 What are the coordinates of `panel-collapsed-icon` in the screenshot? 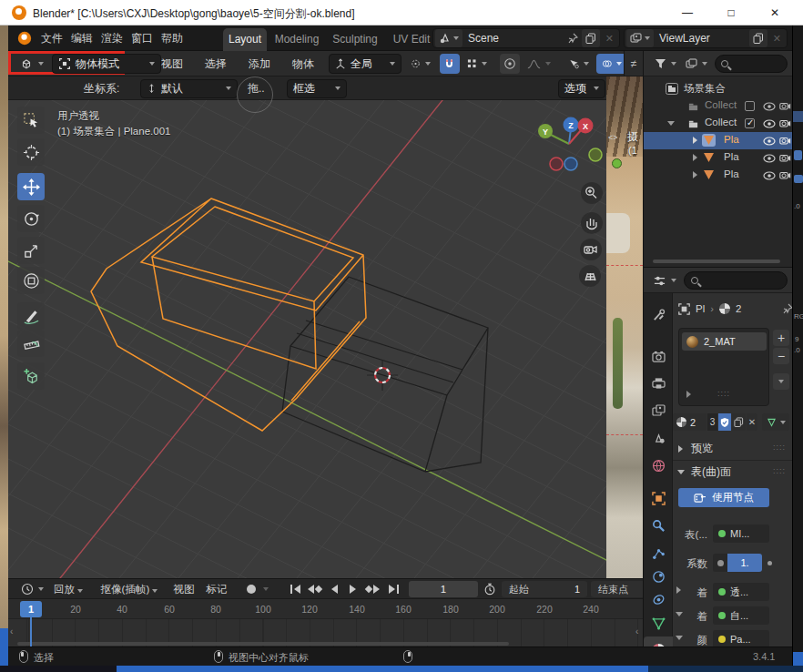 It's located at (681, 449).